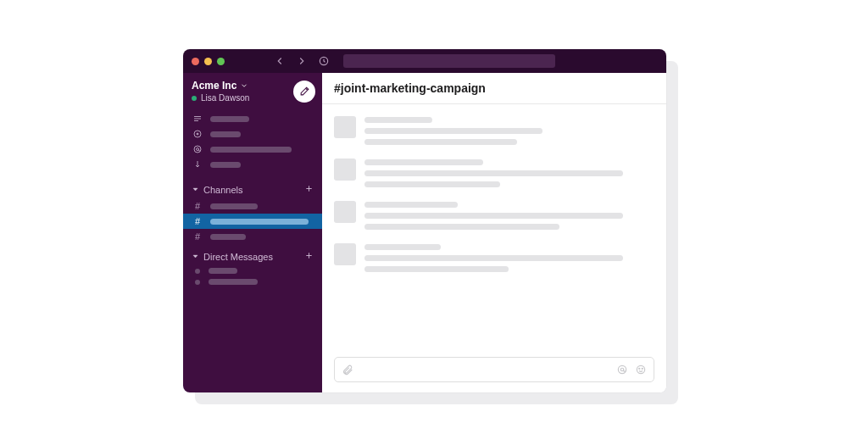  I want to click on compose-icon, so click(305, 92).